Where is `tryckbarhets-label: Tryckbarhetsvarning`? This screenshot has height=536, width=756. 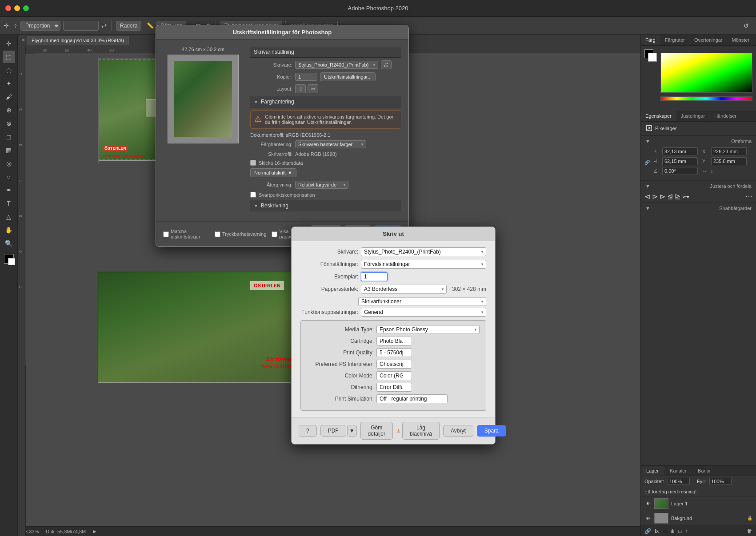
tryckbarhets-label: Tryckbarhetsvarning is located at coordinates (240, 234).